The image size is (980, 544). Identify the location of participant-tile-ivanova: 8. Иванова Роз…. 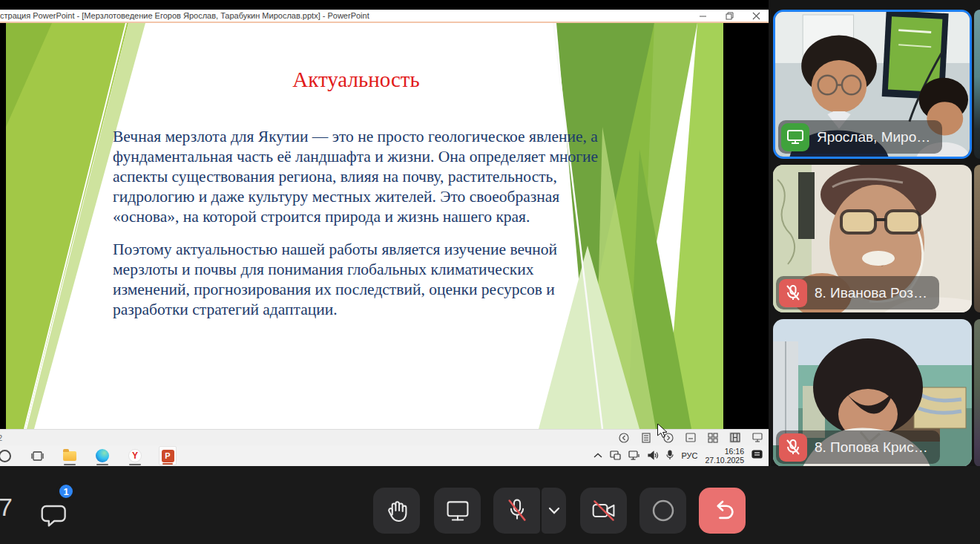
(872, 239).